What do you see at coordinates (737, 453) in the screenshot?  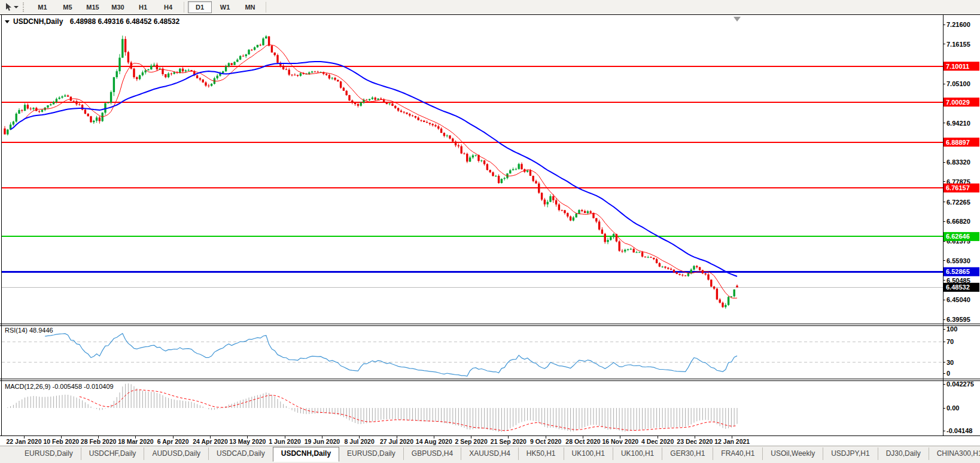 I see `tab-fra40-h1: FRA40,H1` at bounding box center [737, 453].